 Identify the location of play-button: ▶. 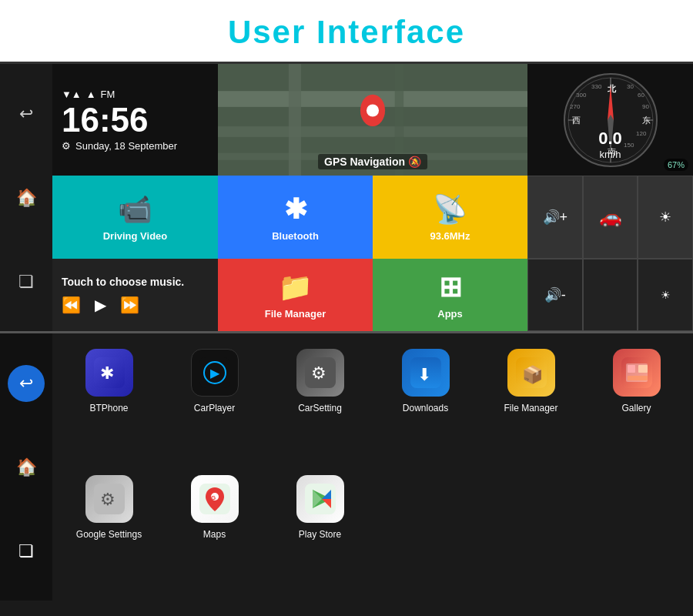
(100, 305).